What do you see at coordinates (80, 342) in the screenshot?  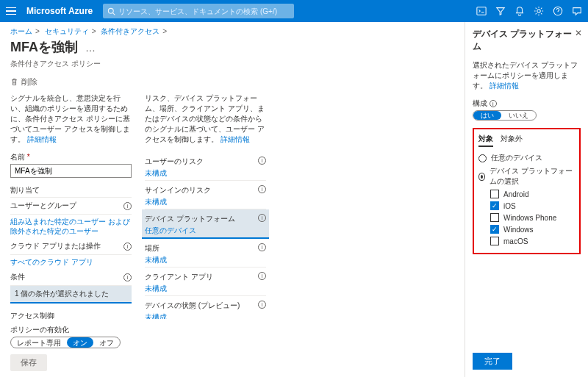 I see `seg-on: オン` at bounding box center [80, 342].